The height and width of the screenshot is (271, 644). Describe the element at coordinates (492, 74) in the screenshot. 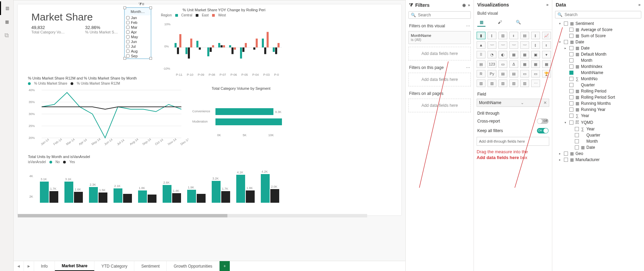

I see `viz-type-button: Py` at that location.